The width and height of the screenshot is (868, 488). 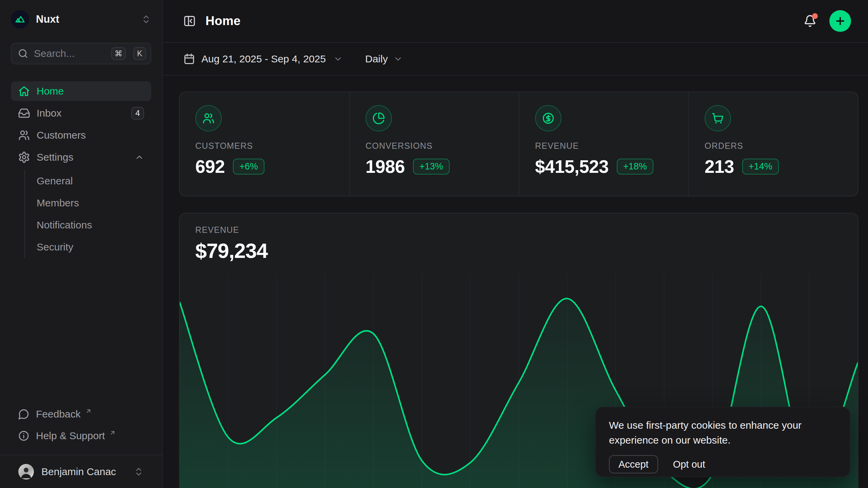 I want to click on avatar, so click(x=26, y=472).